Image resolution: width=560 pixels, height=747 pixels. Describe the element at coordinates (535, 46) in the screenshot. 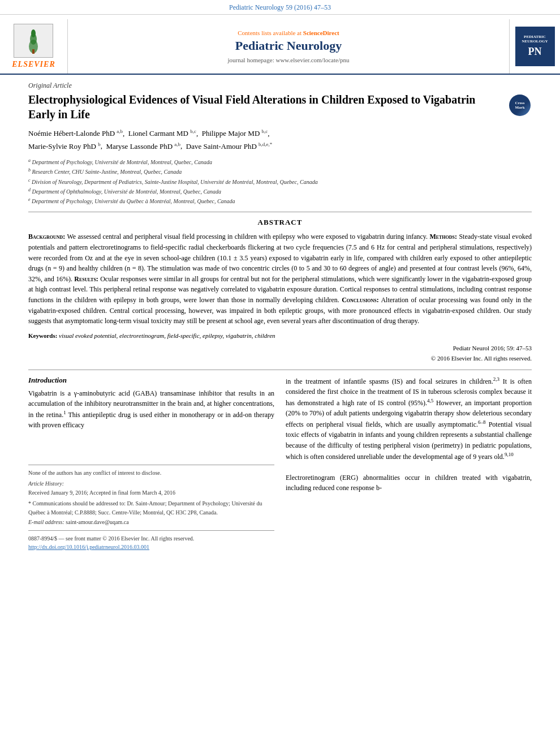

I see `journal-logo-right: PEDIATRICNEUROLOGY PN` at that location.